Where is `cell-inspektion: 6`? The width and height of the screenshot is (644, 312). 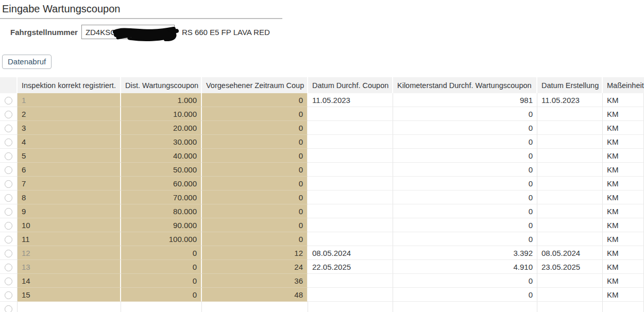 cell-inspektion: 6 is located at coordinates (69, 170).